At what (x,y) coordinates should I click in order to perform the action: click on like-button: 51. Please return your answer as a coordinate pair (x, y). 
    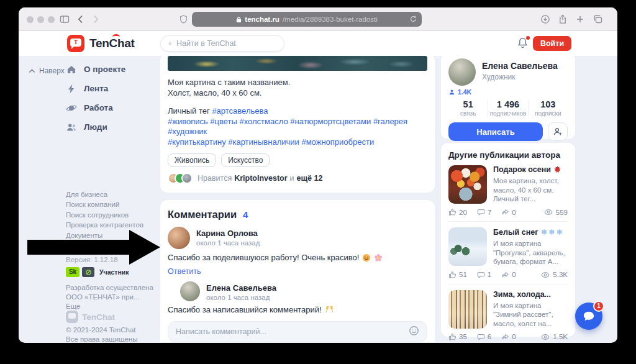
    Looking at the image, I should click on (458, 275).